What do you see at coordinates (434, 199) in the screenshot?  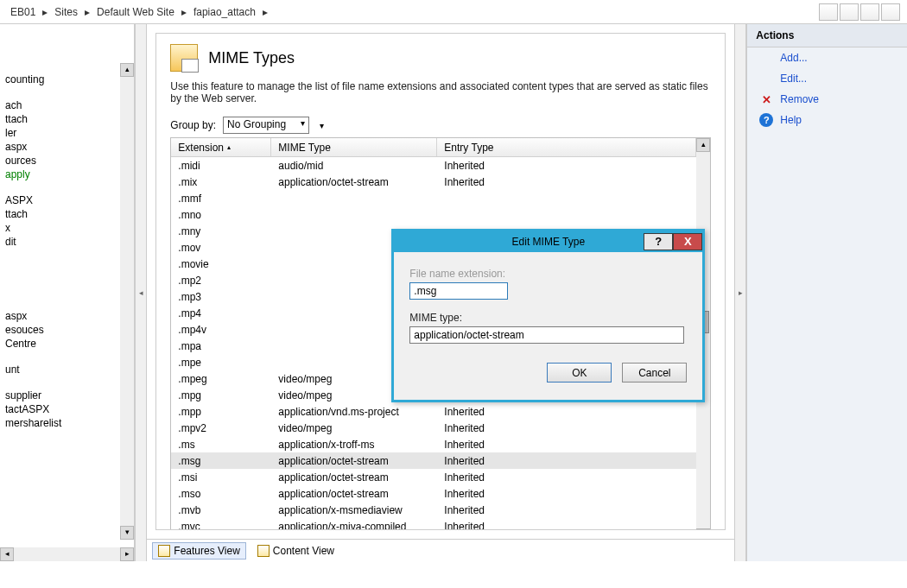 I see `table-row: .mmf` at bounding box center [434, 199].